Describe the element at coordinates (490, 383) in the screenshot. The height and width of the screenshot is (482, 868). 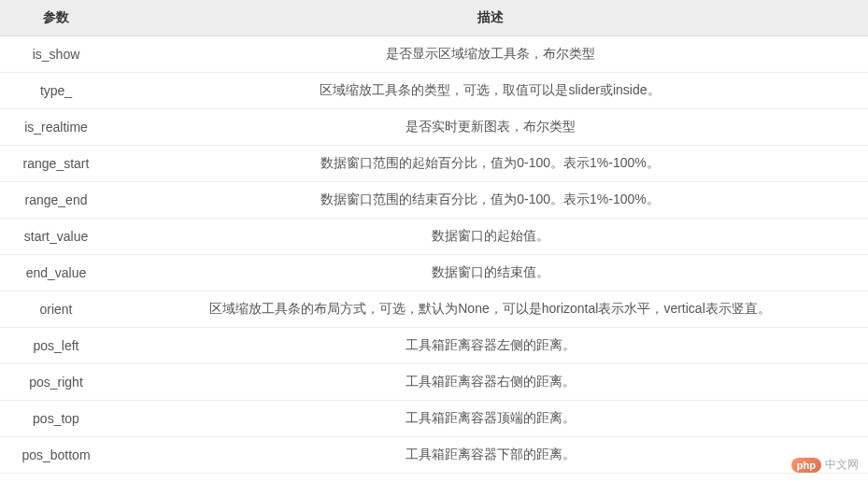
I see `desc-cell: 工具箱距离容器右侧的距离。` at that location.